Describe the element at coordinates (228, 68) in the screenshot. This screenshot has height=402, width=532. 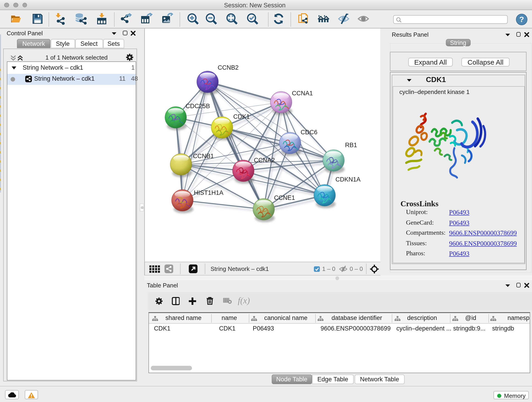
I see `svg-text: CCNB2` at that location.